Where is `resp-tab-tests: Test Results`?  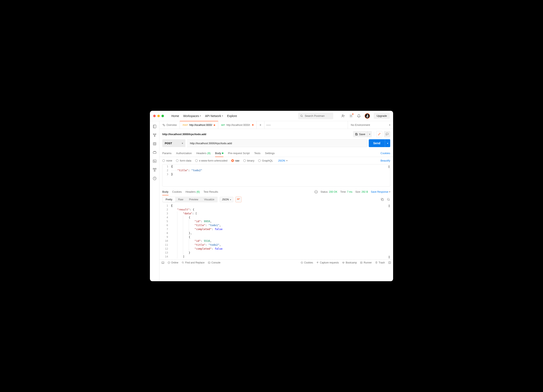 resp-tab-tests: Test Results is located at coordinates (211, 192).